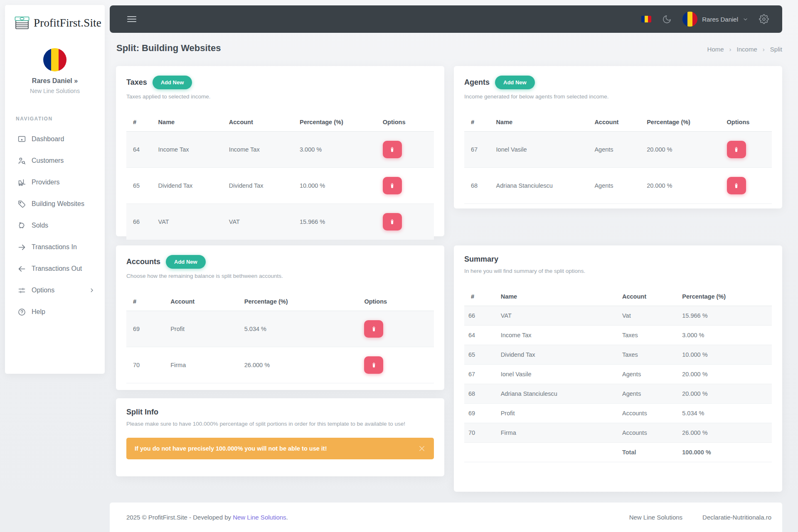 The height and width of the screenshot is (532, 798). I want to click on table-cell: 26.000 %, so click(300, 365).